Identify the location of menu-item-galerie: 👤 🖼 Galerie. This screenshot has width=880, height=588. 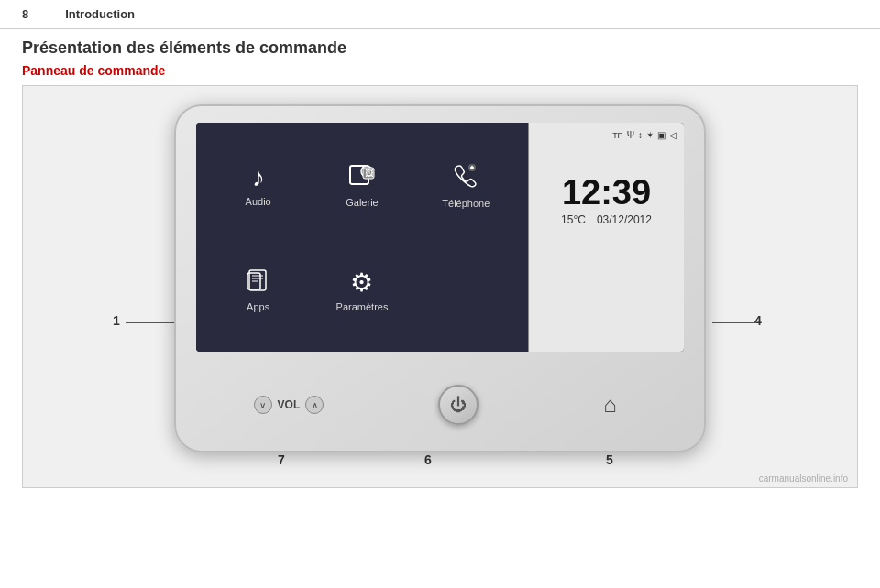
(361, 185).